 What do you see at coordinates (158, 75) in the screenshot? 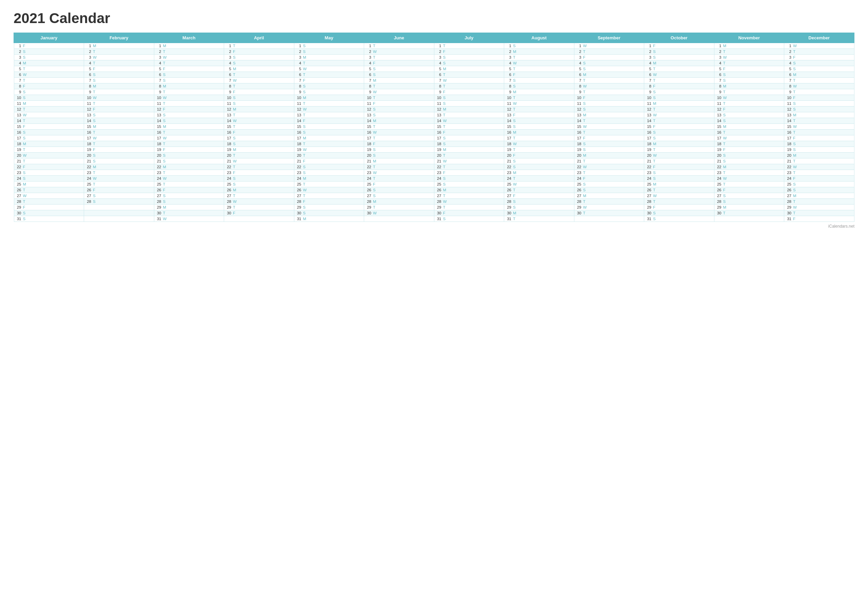
I see `day-number: 6` at bounding box center [158, 75].